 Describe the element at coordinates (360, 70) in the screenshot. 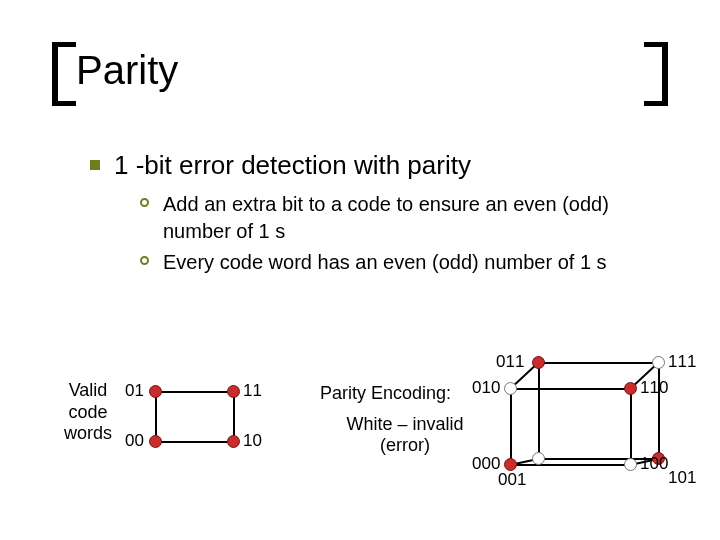

I see `title-bar: Parity` at that location.